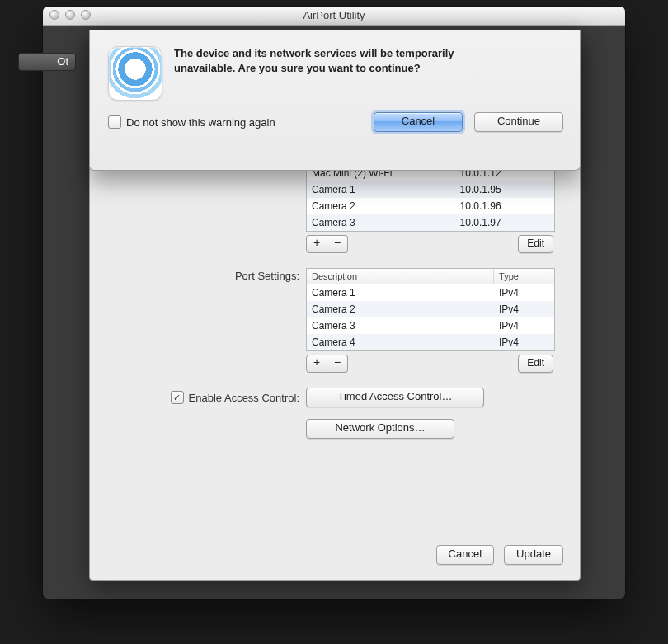 The height and width of the screenshot is (644, 668). I want to click on network-options-button: Network Options…, so click(380, 429).